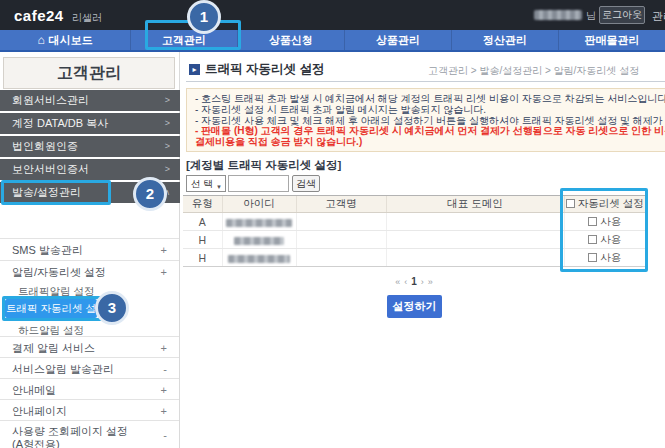  What do you see at coordinates (90, 347) in the screenshot?
I see `sidebar-item-payment-alert-service: 결제 알림 서비스 +` at bounding box center [90, 347].